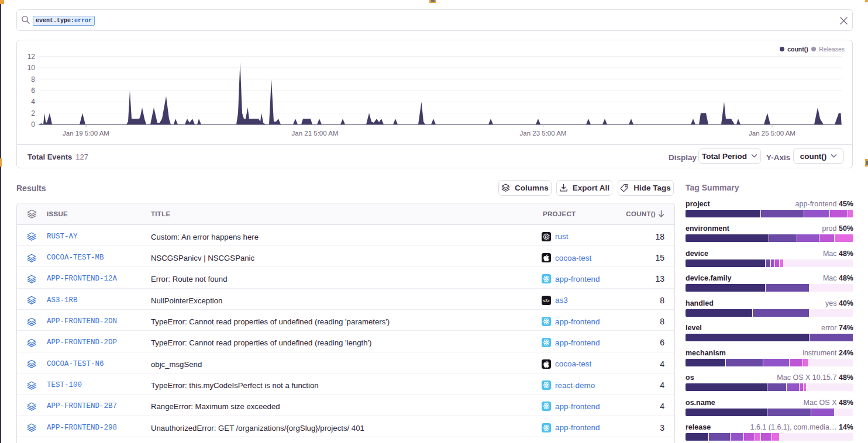 Image resolution: width=868 pixels, height=443 pixels. I want to click on svg-text: 10, so click(32, 68).